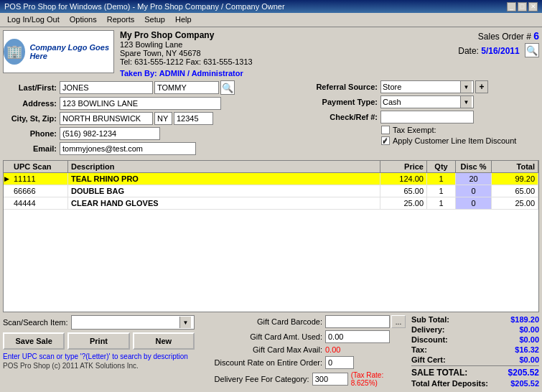  Describe the element at coordinates (403, 167) in the screenshot. I see `header-price: Price` at that location.